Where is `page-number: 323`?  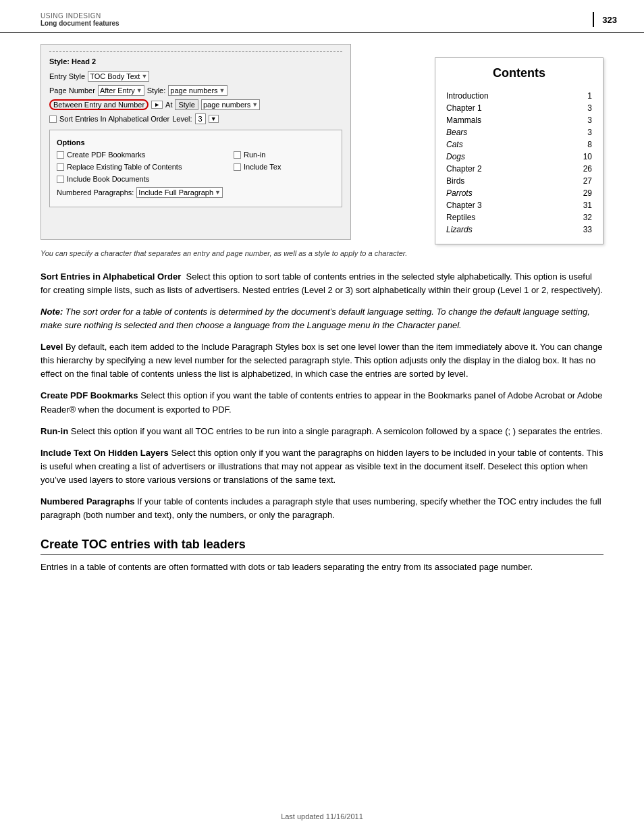
page-number: 323 is located at coordinates (605, 20).